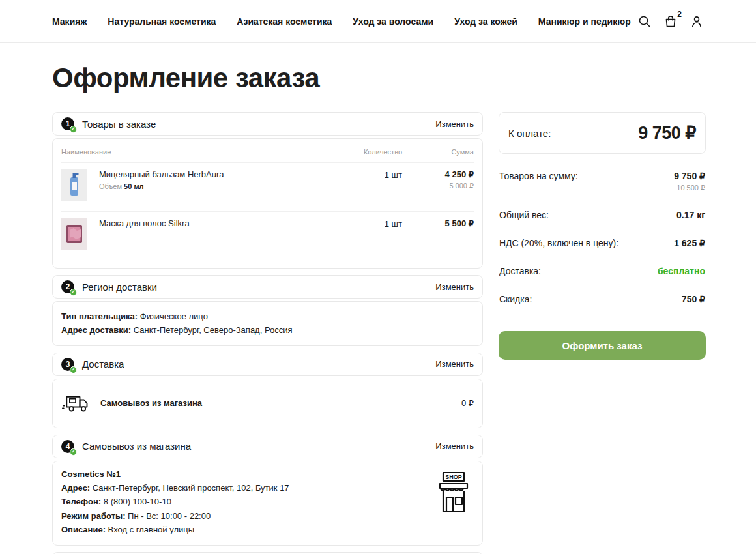  What do you see at coordinates (213, 330) in the screenshot?
I see `delivery-address-value: Санкт-Петербург, Северо-Запад, Россия` at bounding box center [213, 330].